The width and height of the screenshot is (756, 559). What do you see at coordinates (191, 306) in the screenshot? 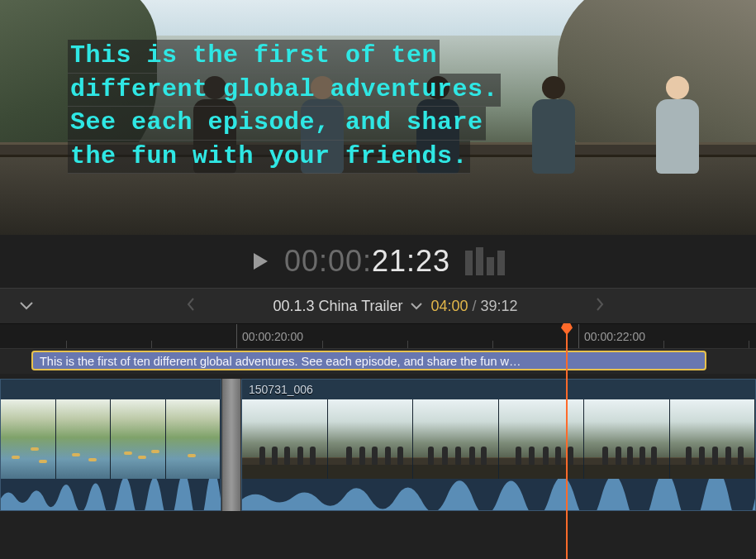
I see `history-back-button` at bounding box center [191, 306].